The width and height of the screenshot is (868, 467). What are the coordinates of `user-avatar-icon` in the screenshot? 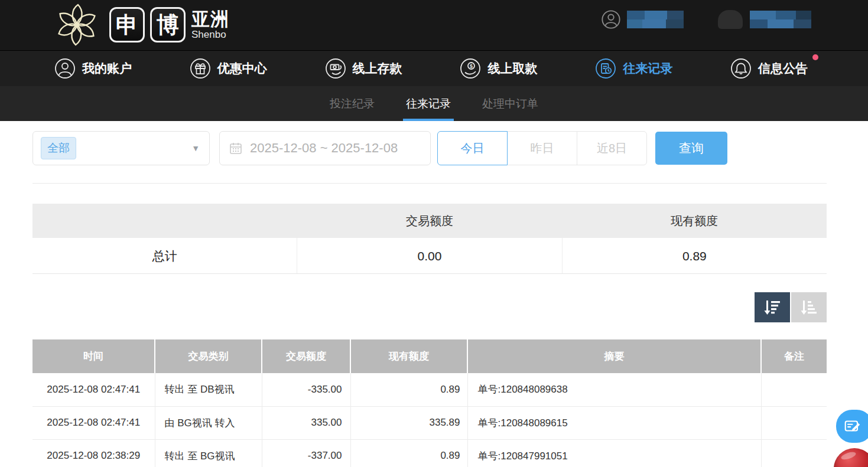 It's located at (611, 19).